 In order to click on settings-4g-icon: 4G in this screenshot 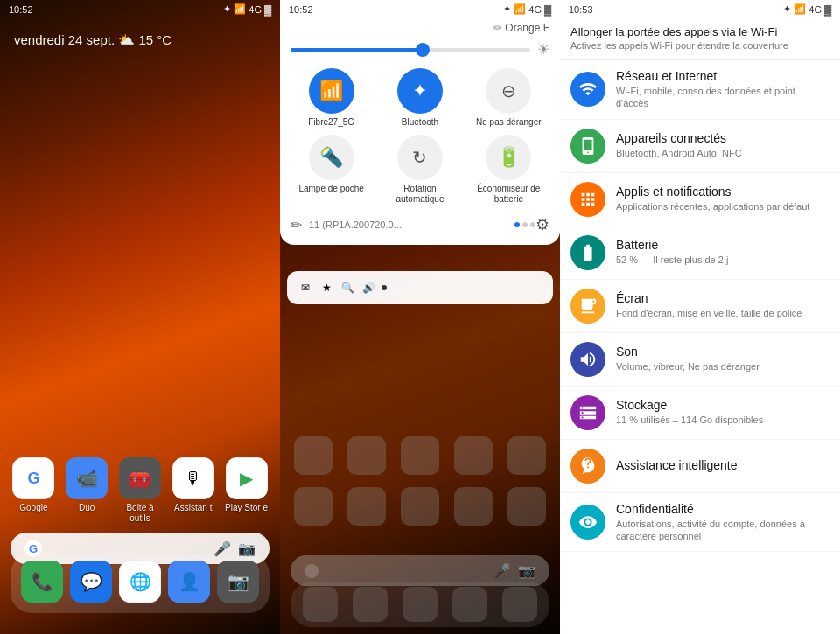, I will do `click(816, 10)`.